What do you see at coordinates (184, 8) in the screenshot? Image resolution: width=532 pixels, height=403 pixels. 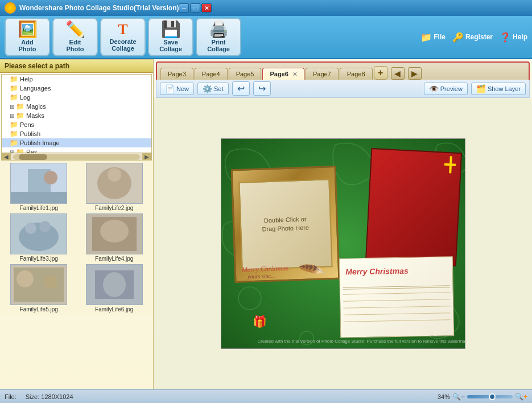 I see `minimize-button: ─` at bounding box center [184, 8].